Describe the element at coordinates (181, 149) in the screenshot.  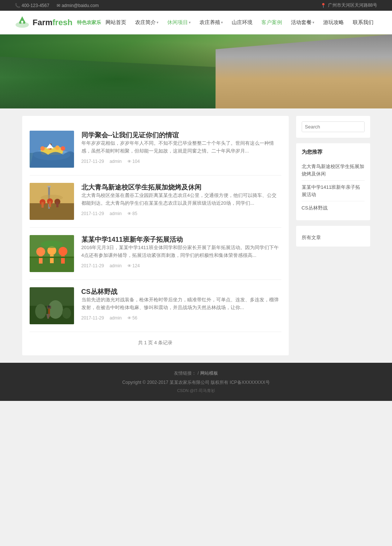
I see `article-content: 同学聚会--让我们见证你们的情谊 年年岁岁花相似，岁岁年年人不同。不知不觉已毕业…` at that location.